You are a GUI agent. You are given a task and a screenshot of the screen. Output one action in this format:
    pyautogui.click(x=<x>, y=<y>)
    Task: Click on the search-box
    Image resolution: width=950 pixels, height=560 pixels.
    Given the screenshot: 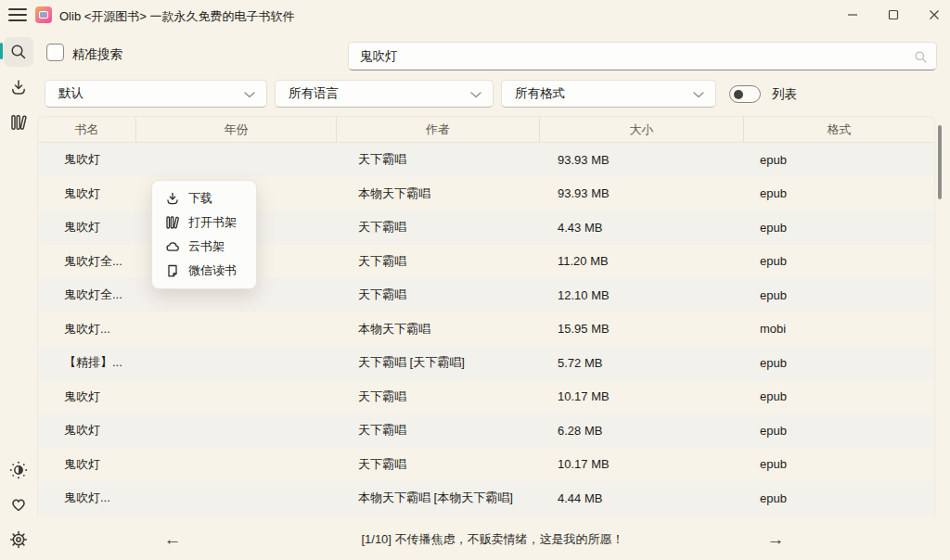 What is the action you would take?
    pyautogui.click(x=642, y=56)
    